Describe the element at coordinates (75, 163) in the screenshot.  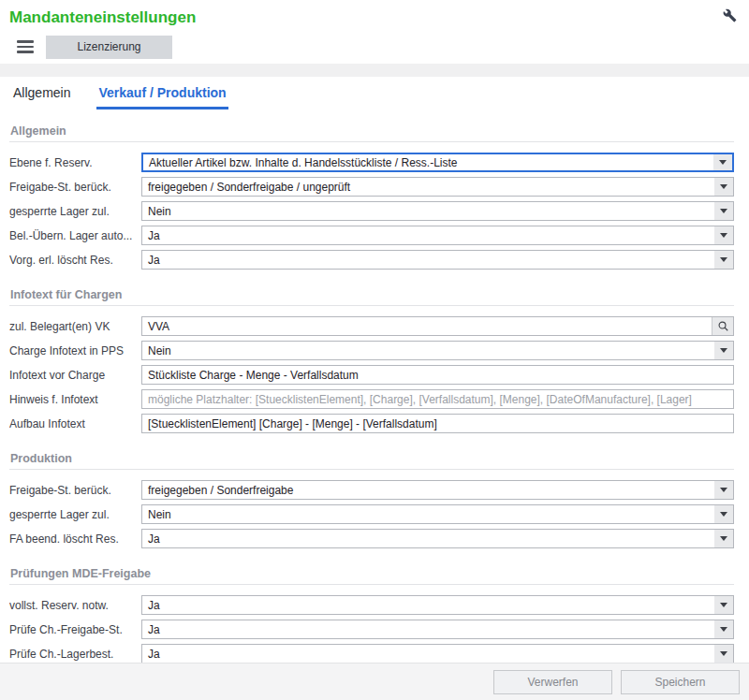
I see `field-label: Ebene f. Reserv.` at that location.